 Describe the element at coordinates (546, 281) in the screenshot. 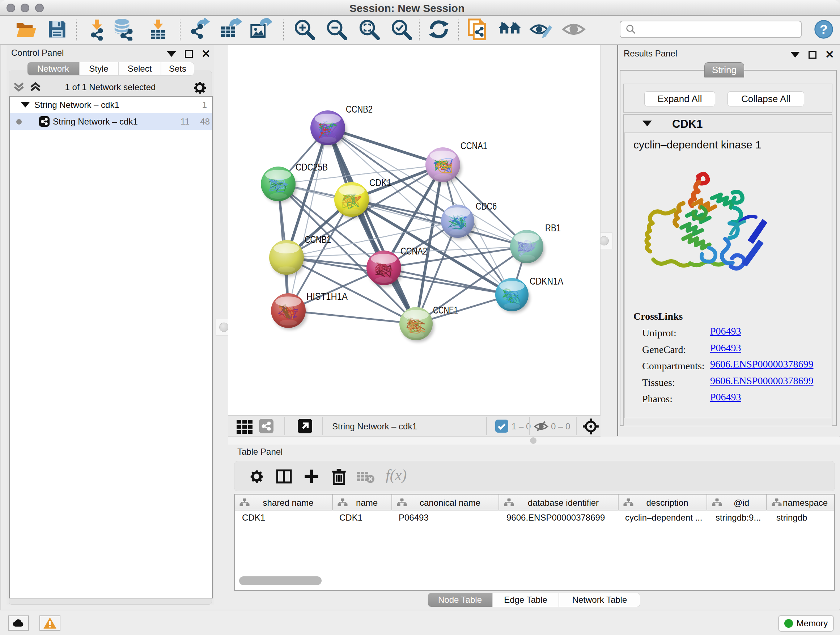

I see `svg-text: CDKN1A` at that location.